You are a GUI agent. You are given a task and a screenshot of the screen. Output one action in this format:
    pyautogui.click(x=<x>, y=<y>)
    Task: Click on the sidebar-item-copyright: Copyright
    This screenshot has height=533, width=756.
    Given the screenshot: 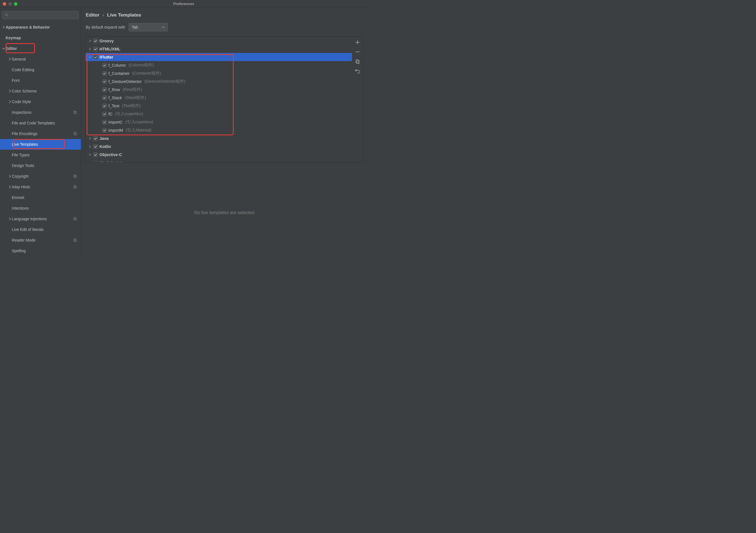 What is the action you would take?
    pyautogui.click(x=40, y=176)
    